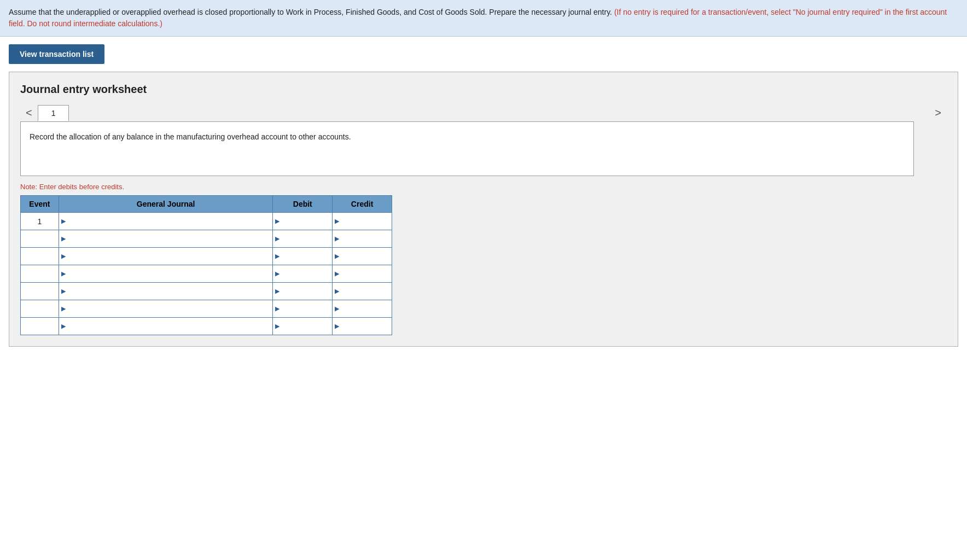 This screenshot has height=560, width=967. Describe the element at coordinates (207, 221) in the screenshot. I see `table-row: 1▶▶▶` at that location.